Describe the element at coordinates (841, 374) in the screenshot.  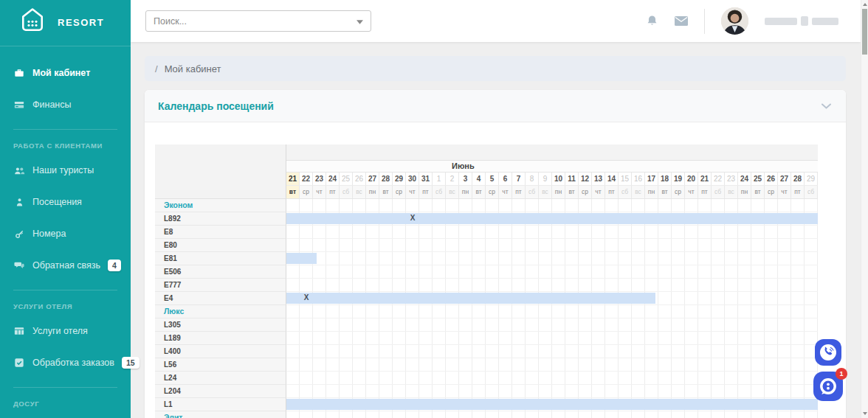
I see `chat-notification-badge: 1` at that location.